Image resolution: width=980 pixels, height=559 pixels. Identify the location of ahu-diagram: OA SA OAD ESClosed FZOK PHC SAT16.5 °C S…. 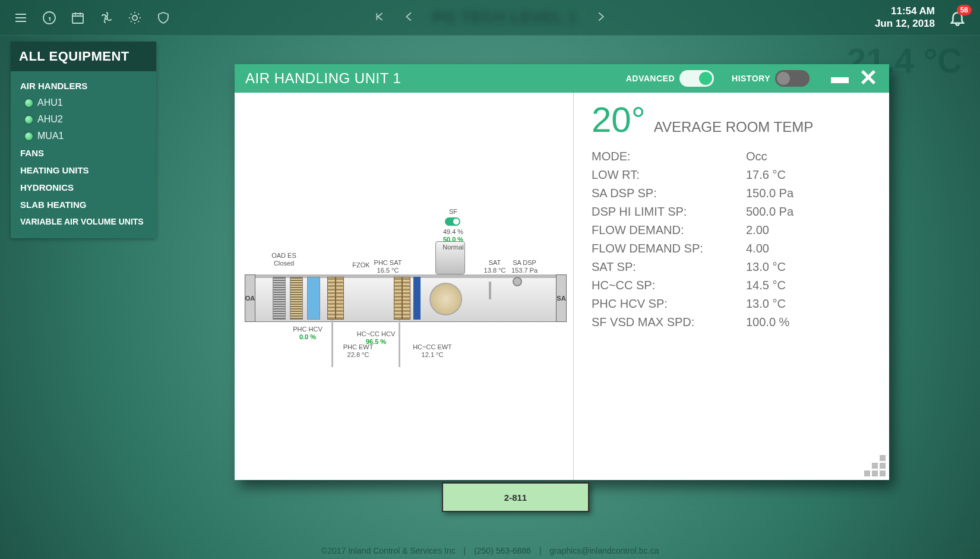
(406, 330).